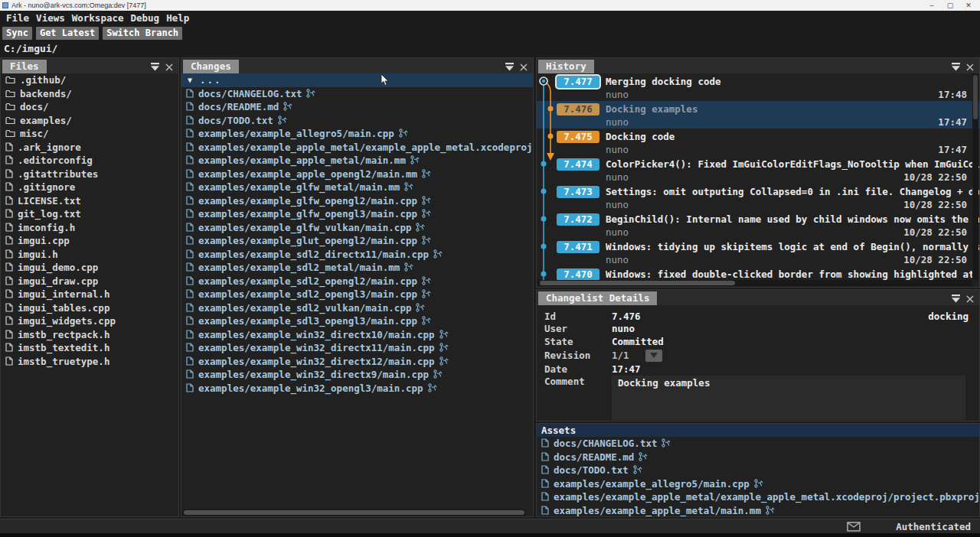  I want to click on changed-file-row: examples/example_glut_opengl2/main.cpp, so click(357, 241).